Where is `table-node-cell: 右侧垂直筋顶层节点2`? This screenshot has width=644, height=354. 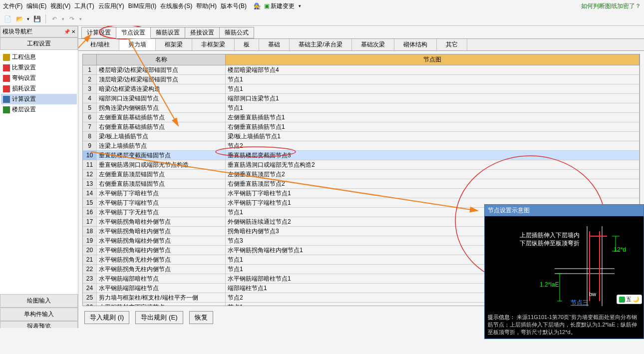
table-node-cell: 右侧垂直筋顶层节点2 is located at coordinates (432, 184).